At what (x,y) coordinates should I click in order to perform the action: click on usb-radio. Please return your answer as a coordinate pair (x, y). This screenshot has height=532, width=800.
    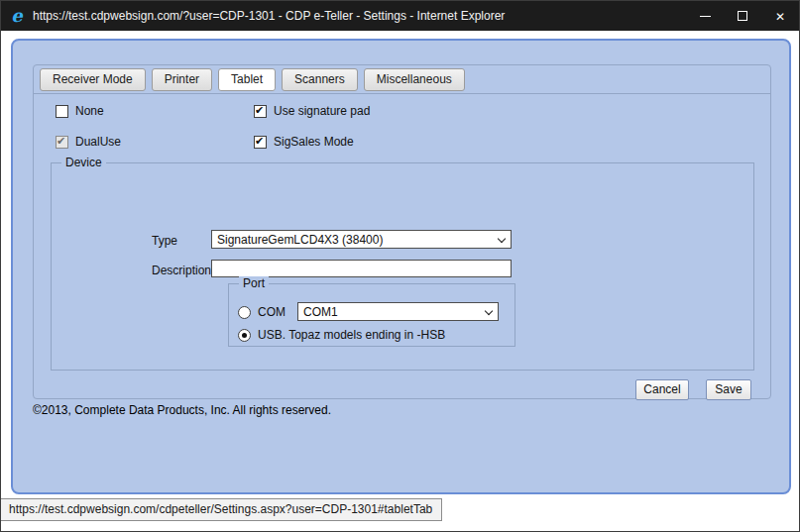
    Looking at the image, I should click on (244, 335).